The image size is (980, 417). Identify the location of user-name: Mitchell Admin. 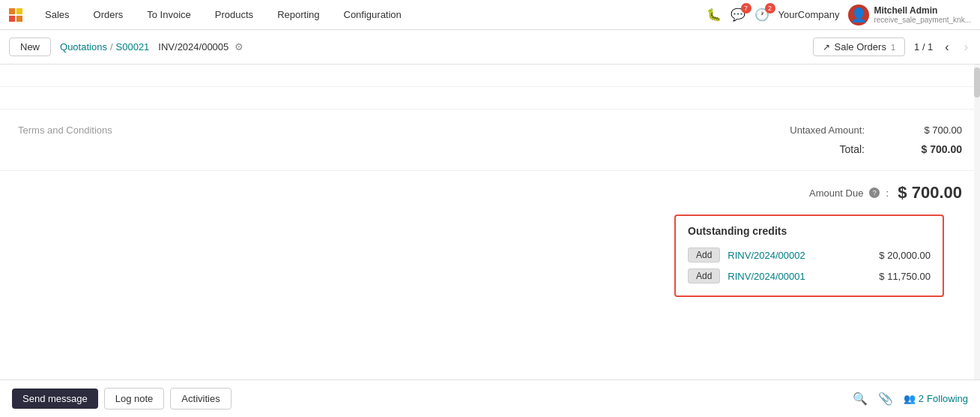
(922, 10).